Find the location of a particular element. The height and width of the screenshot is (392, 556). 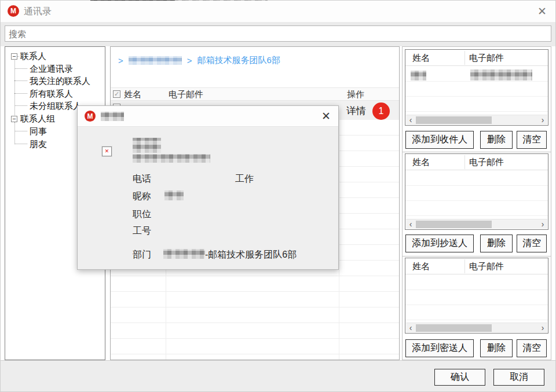

sidebar-item-friends: 朋友 is located at coordinates (38, 144).